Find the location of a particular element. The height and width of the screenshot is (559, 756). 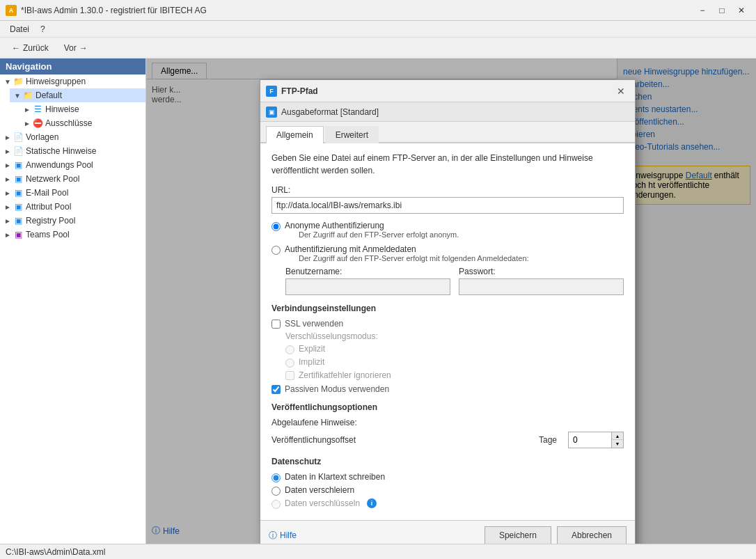

ausschlusse-label: Ausschlüsse is located at coordinates (68, 123).